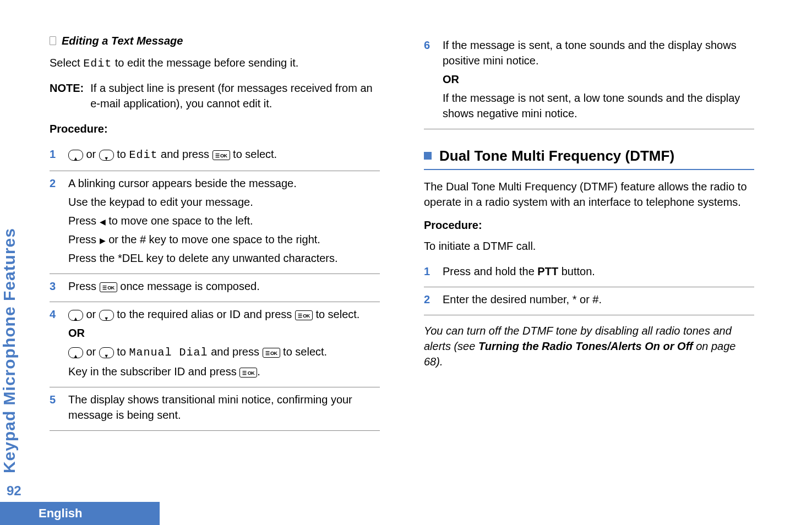 This screenshot has width=812, height=525. Describe the element at coordinates (428, 156) in the screenshot. I see `section-marker-icon` at that location.